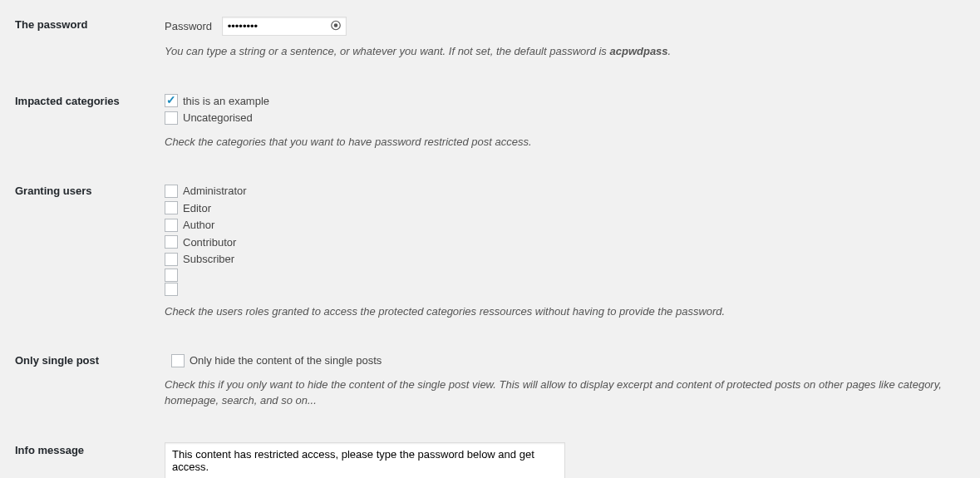  Describe the element at coordinates (197, 209) in the screenshot. I see `role-label: Editor` at that location.